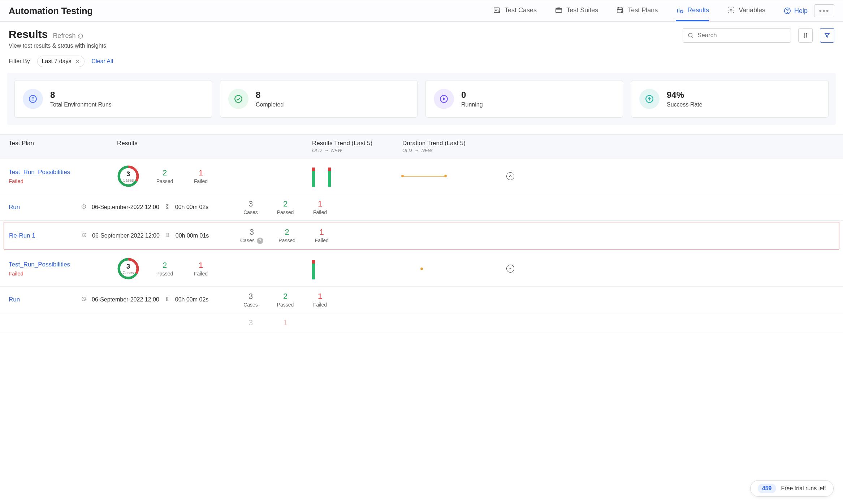 The width and height of the screenshot is (843, 504). What do you see at coordinates (448, 269) in the screenshot?
I see `duration-trend-chart` at bounding box center [448, 269].